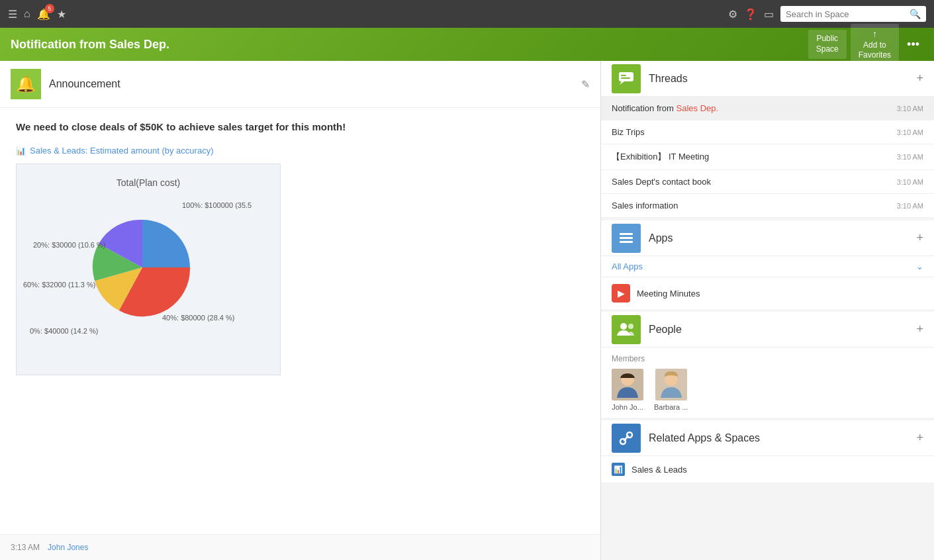 The image size is (934, 560). Describe the element at coordinates (90, 45) in the screenshot. I see `page-title: Notification from Sales Dep.` at that location.